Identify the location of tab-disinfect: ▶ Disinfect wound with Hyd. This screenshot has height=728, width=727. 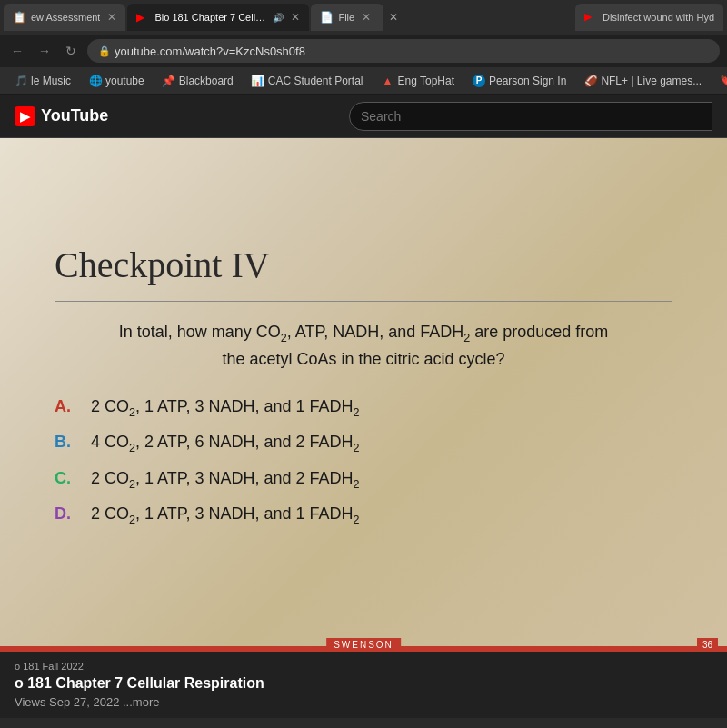
(649, 17).